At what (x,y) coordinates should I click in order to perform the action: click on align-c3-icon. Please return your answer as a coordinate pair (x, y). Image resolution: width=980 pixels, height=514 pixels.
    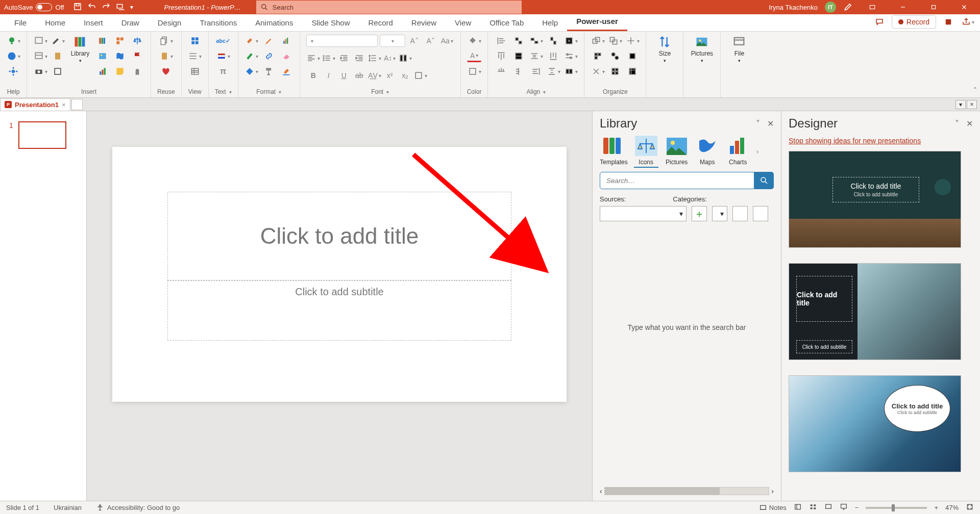
    Looking at the image, I should click on (536, 71).